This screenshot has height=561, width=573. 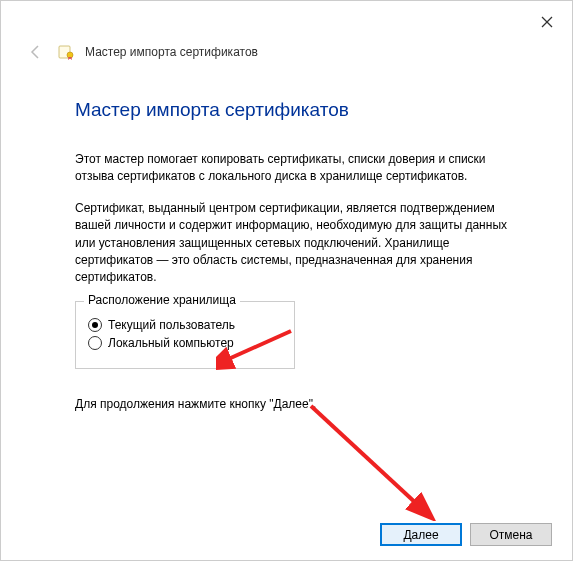 I want to click on certificate-icon, so click(x=66, y=52).